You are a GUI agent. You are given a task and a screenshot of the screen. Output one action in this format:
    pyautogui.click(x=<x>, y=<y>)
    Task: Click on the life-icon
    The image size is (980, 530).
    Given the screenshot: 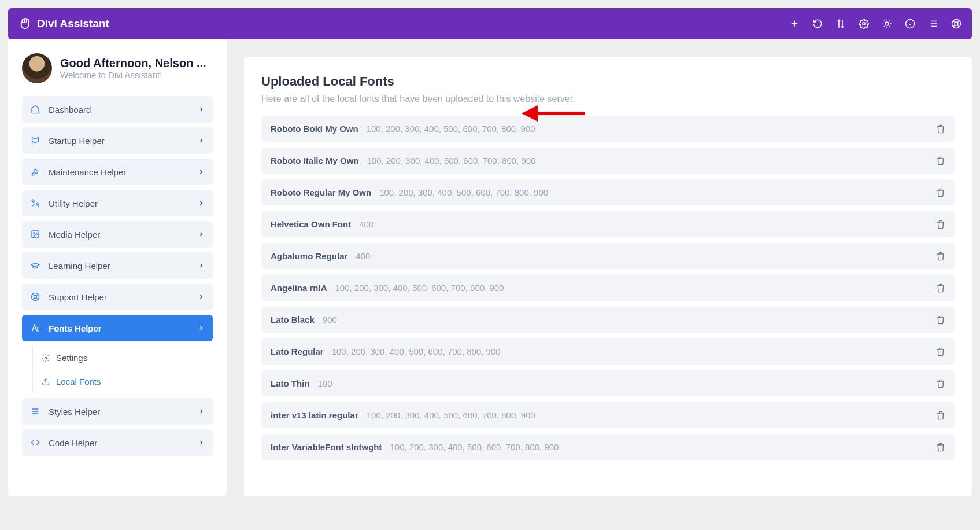 What is the action you would take?
    pyautogui.click(x=35, y=297)
    